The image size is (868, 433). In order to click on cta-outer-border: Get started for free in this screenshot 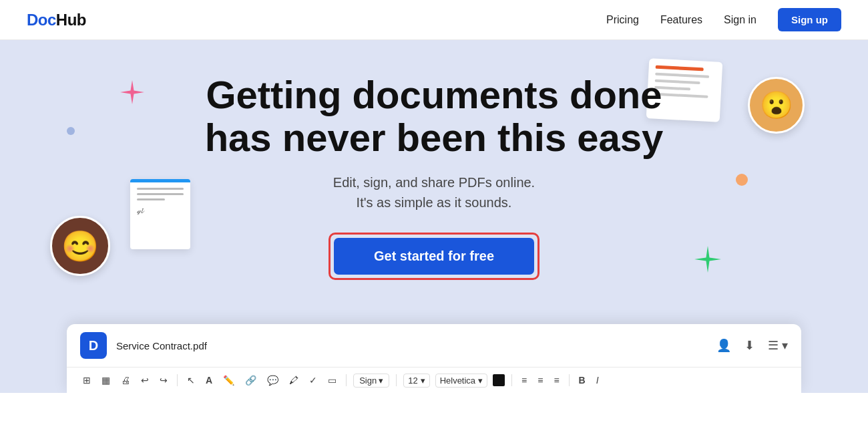, I will do `click(434, 257)`.